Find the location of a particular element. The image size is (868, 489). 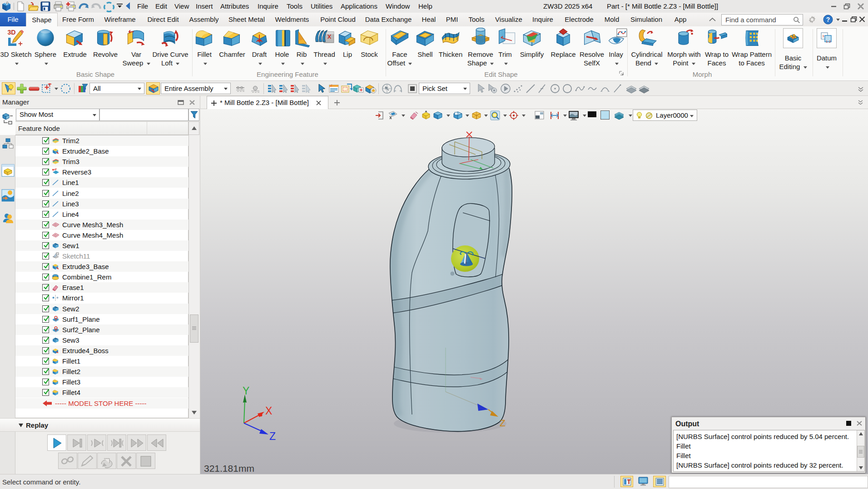

svg-text: Y is located at coordinates (246, 391).